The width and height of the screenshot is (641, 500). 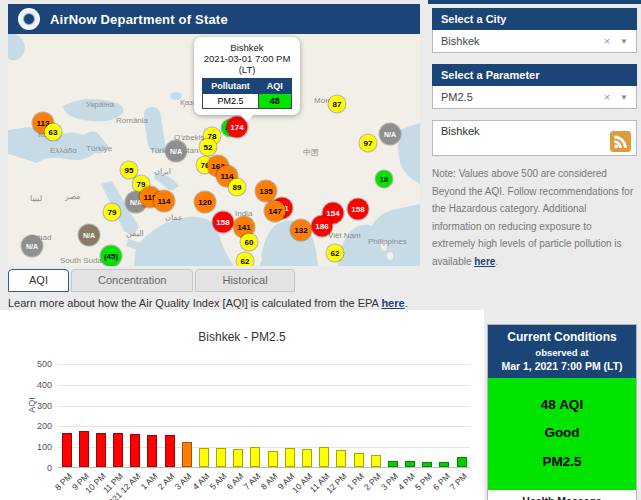 I want to click on aqi-marker: 114, so click(x=164, y=202).